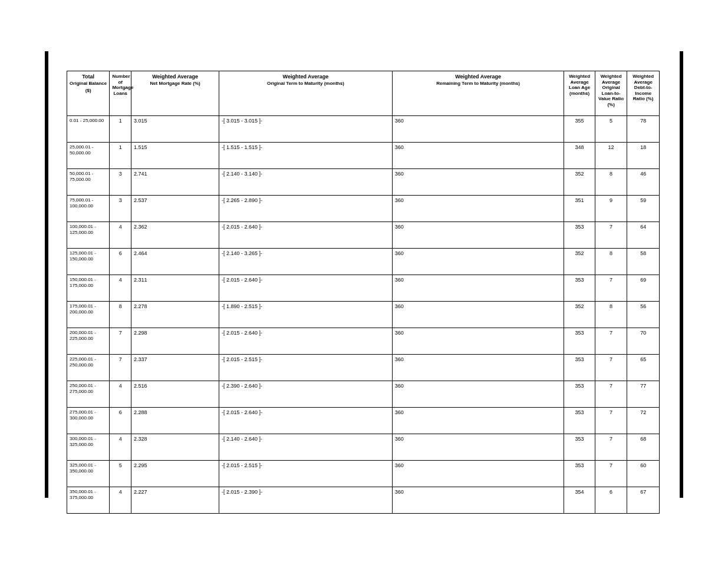 Image resolution: width=728 pixels, height=562 pixels. Describe the element at coordinates (176, 395) in the screenshot. I see `cell: 2.516` at that location.